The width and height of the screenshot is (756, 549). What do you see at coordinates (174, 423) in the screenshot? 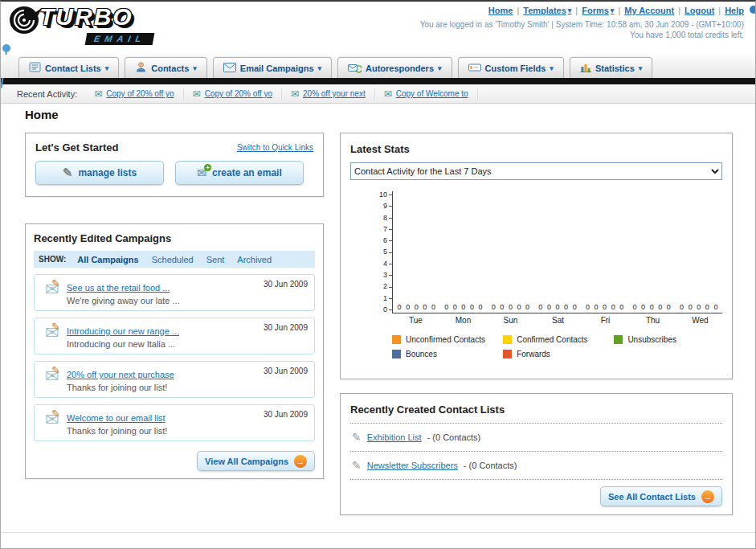
I see `campaign-row: ✉✎ Welcome to our email list Thanks for …` at bounding box center [174, 423].